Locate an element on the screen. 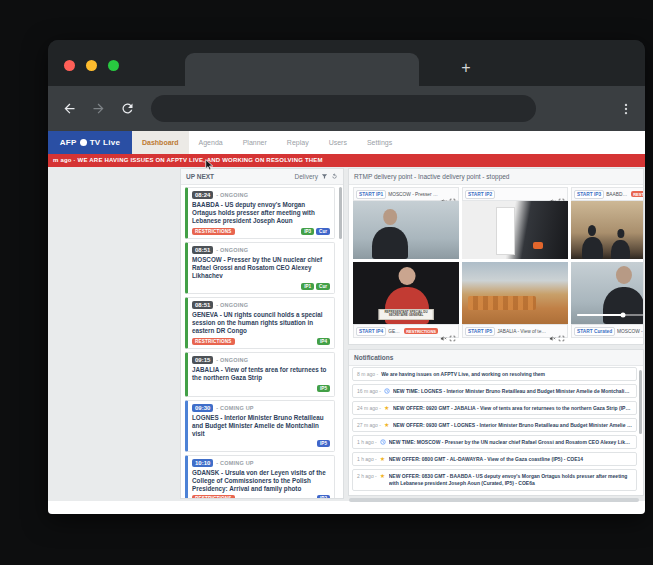 The width and height of the screenshot is (653, 565). event-status: - COMING UP is located at coordinates (234, 408).